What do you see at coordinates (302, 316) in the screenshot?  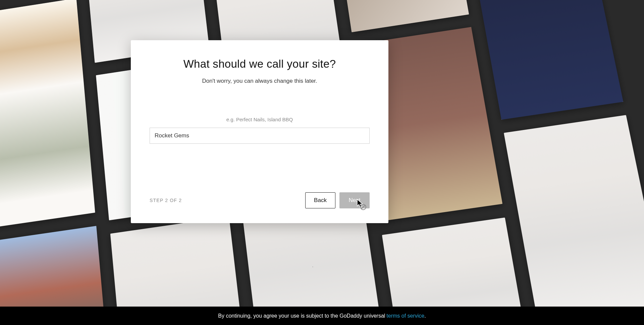 I see `terms-text: By continuing, you agree your use is sub…` at bounding box center [302, 316].